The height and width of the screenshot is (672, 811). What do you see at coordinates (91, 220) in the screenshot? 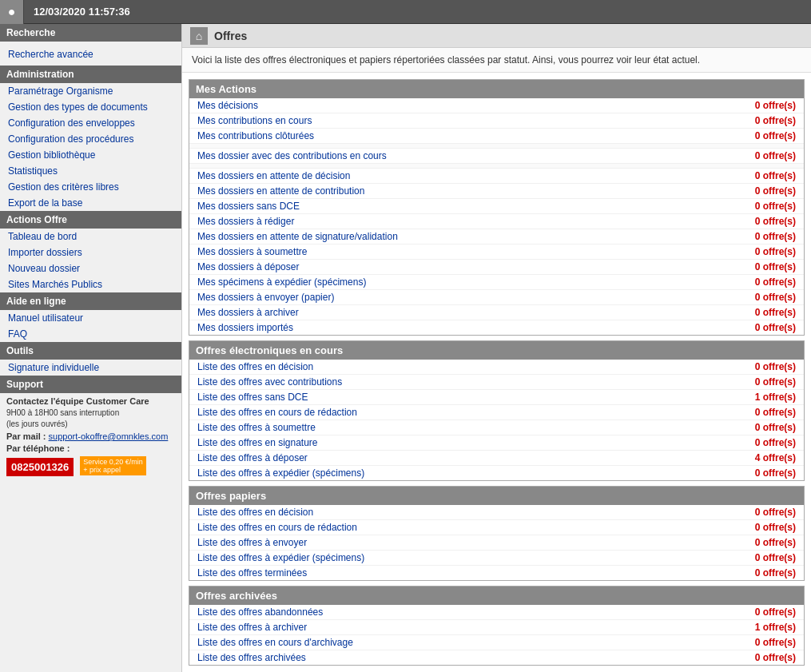
I see `sidebar-title-actions-offre: Actions Offre` at bounding box center [91, 220].